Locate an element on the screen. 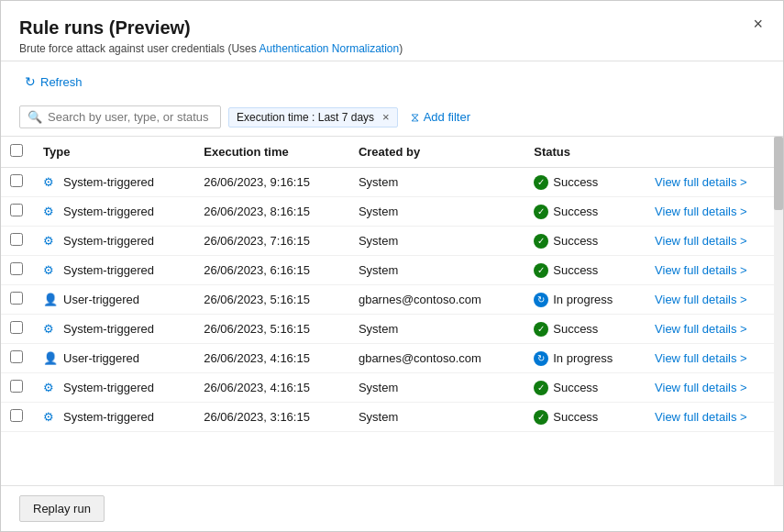 The height and width of the screenshot is (532, 784). row-execution-time: 26/06/2023, 8:16:15 is located at coordinates (271, 212).